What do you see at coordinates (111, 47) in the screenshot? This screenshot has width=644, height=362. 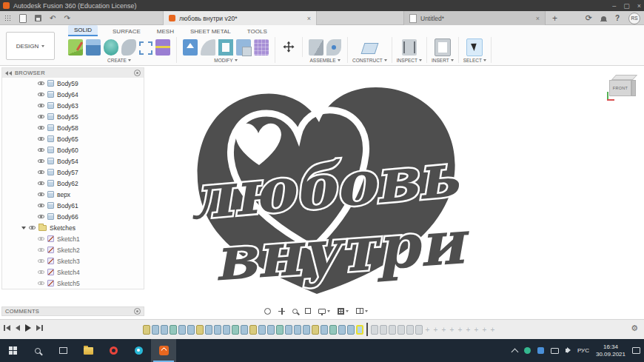 I see `revolve-icon` at bounding box center [111, 47].